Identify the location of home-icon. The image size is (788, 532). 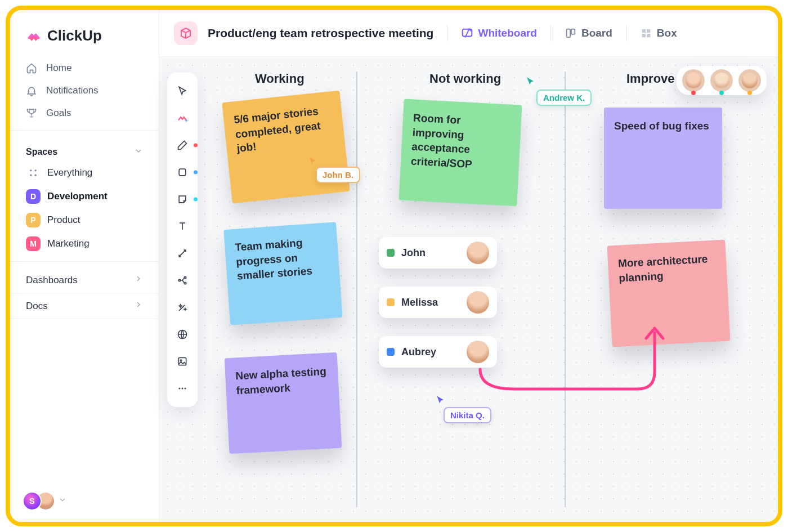
(32, 68).